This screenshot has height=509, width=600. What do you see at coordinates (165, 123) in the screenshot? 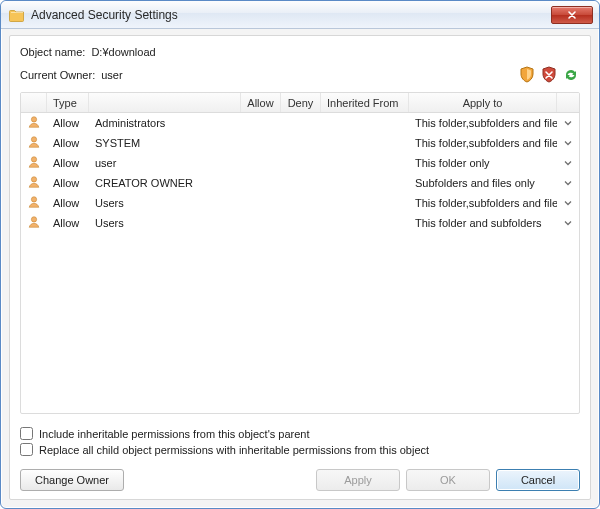
I see `cell-name: Administrators` at bounding box center [165, 123].